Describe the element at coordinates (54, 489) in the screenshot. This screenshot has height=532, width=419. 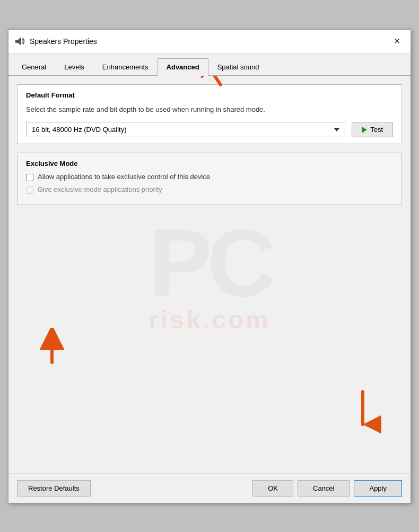
I see `restore-defaults-button: Restore Defaults` at that location.